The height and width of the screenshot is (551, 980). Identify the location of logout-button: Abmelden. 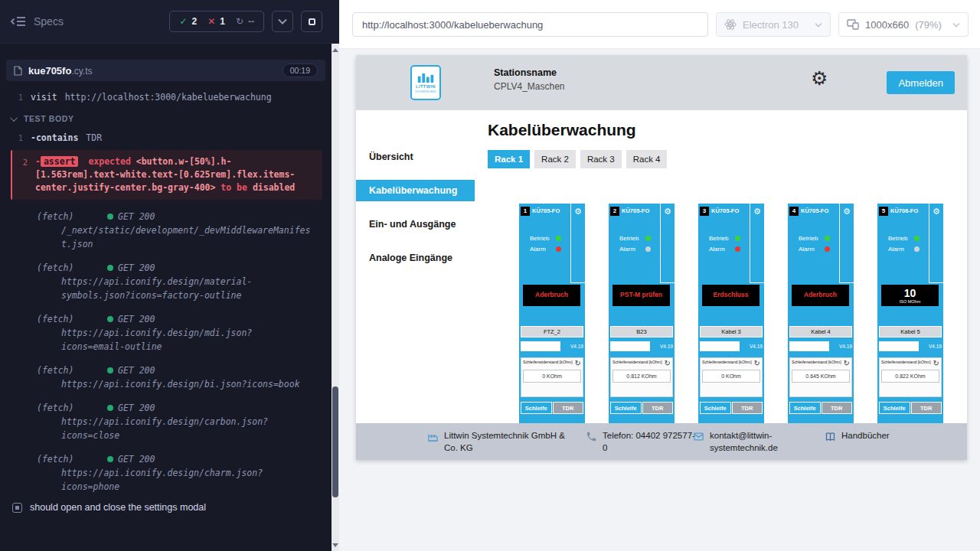
(920, 83).